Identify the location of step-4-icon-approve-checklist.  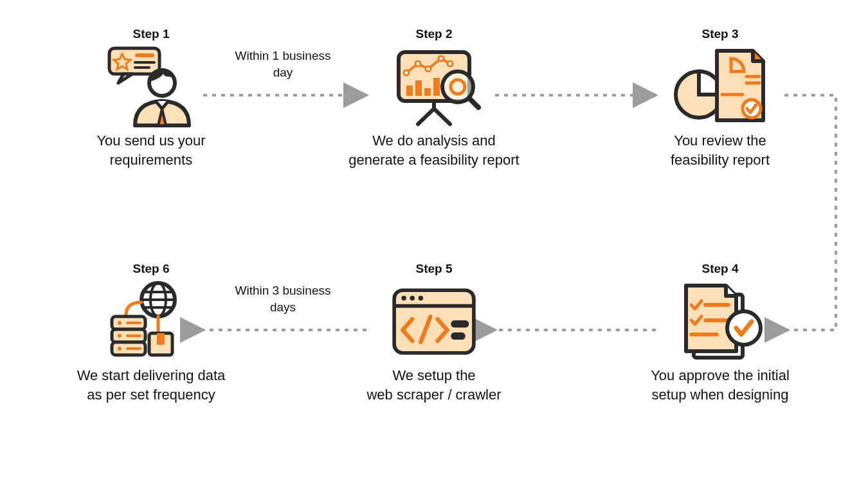
(720, 321).